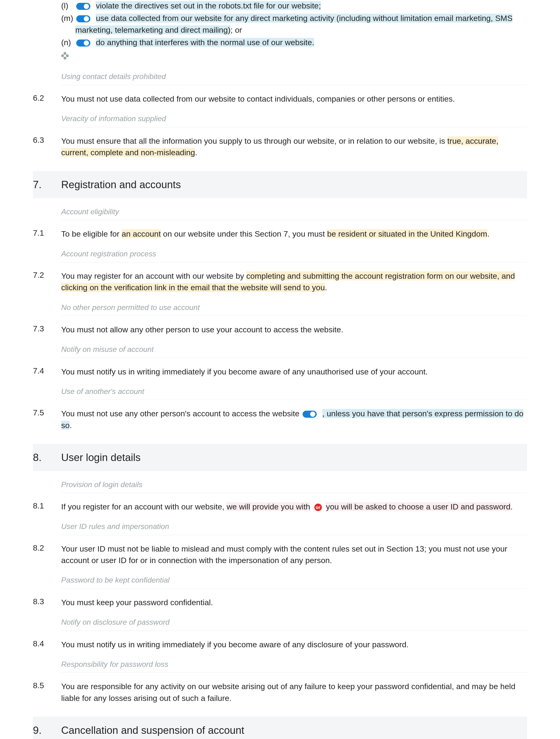 The height and width of the screenshot is (739, 560). I want to click on clause-number: 7.2, so click(47, 275).